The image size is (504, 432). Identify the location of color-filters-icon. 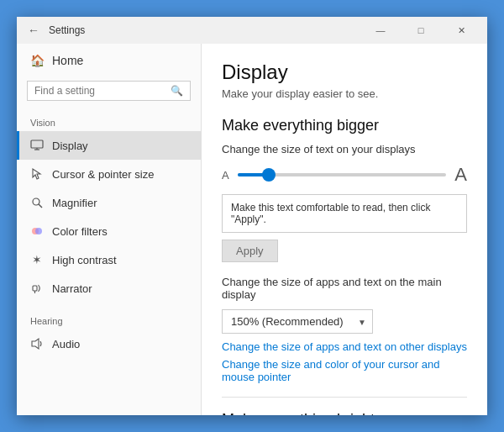
(37, 231).